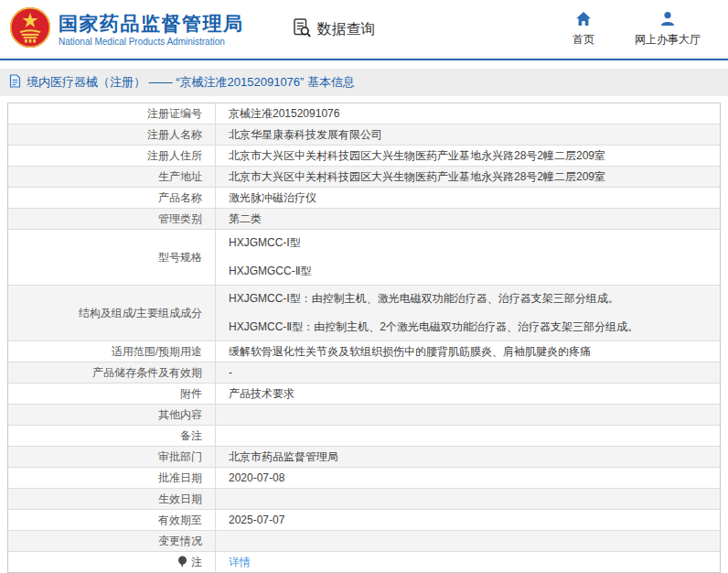  Describe the element at coordinates (668, 40) in the screenshot. I see `nav-service-hall-label: 网上办事大厅` at that location.